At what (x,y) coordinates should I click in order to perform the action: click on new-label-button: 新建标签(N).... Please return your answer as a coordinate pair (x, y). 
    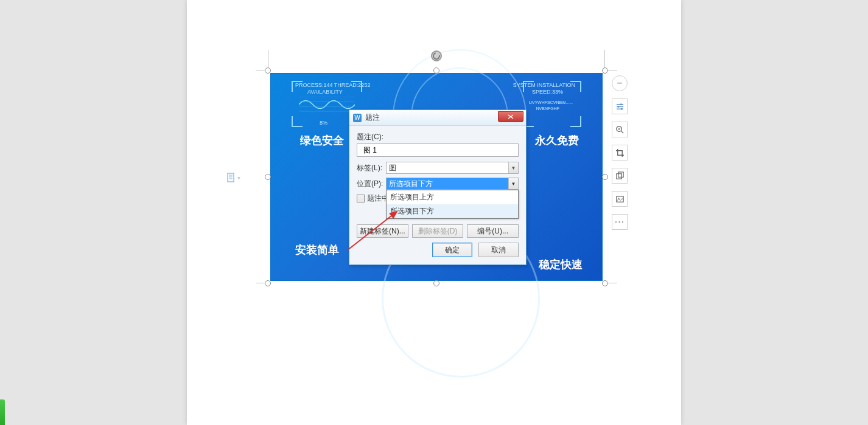
    Looking at the image, I should click on (382, 231).